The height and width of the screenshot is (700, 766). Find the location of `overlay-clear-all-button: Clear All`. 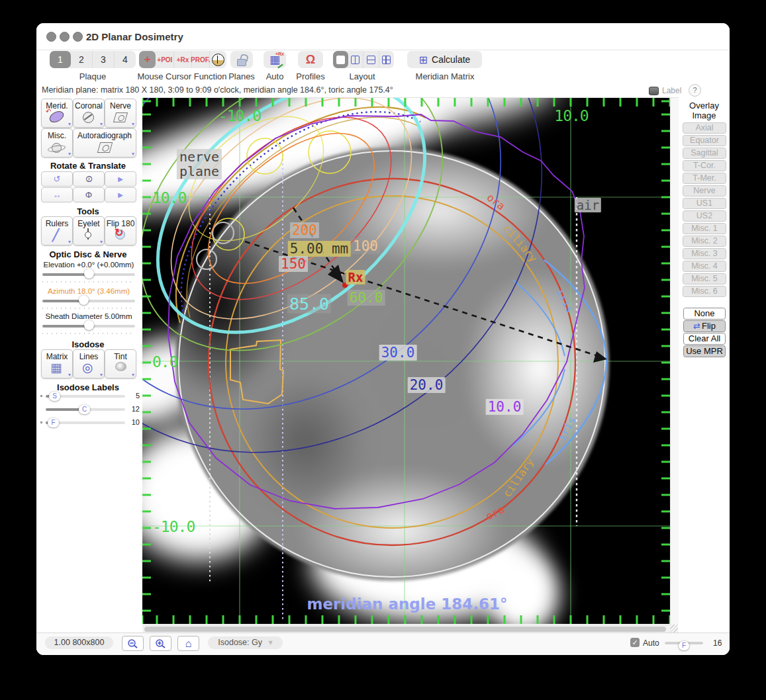

overlay-clear-all-button: Clear All is located at coordinates (704, 339).